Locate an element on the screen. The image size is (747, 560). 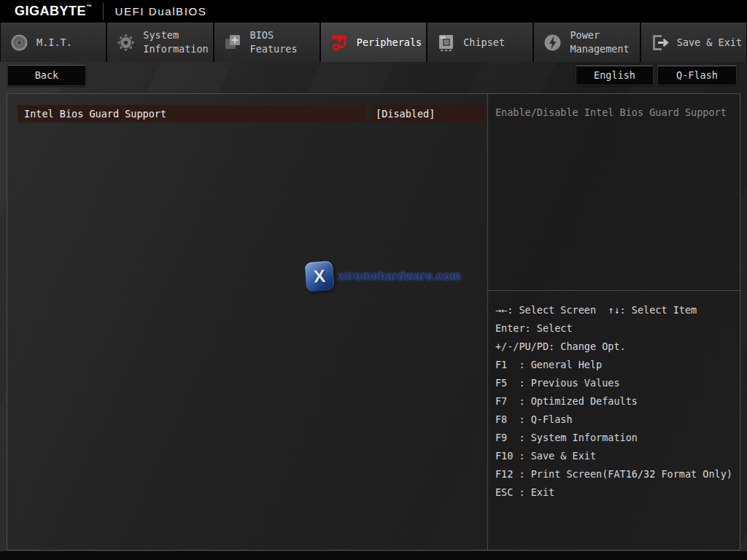
tab-system-information: System Information is located at coordinates (160, 42).